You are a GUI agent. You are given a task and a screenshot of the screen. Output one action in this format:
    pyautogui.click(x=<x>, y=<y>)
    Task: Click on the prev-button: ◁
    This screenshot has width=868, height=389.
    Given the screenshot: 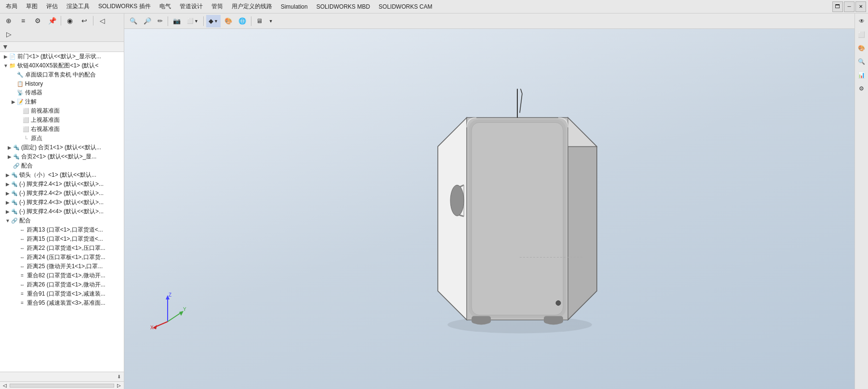 What is the action you would take?
    pyautogui.click(x=102, y=21)
    